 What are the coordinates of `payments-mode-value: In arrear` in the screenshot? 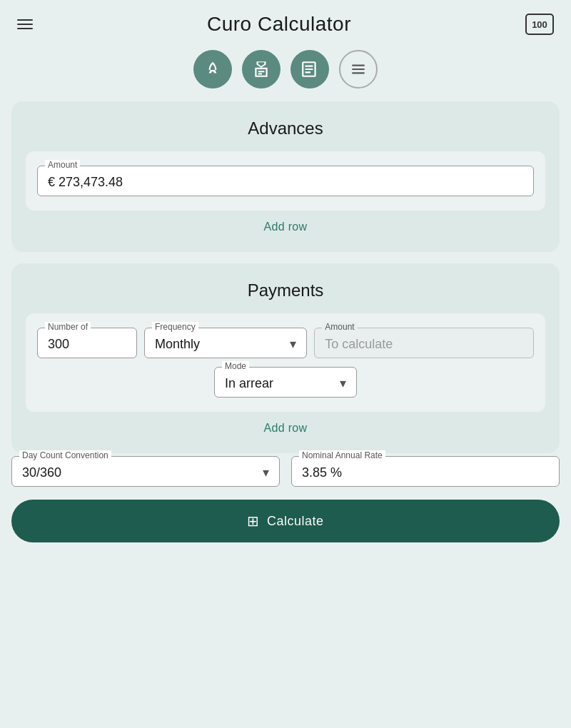 It's located at (249, 384).